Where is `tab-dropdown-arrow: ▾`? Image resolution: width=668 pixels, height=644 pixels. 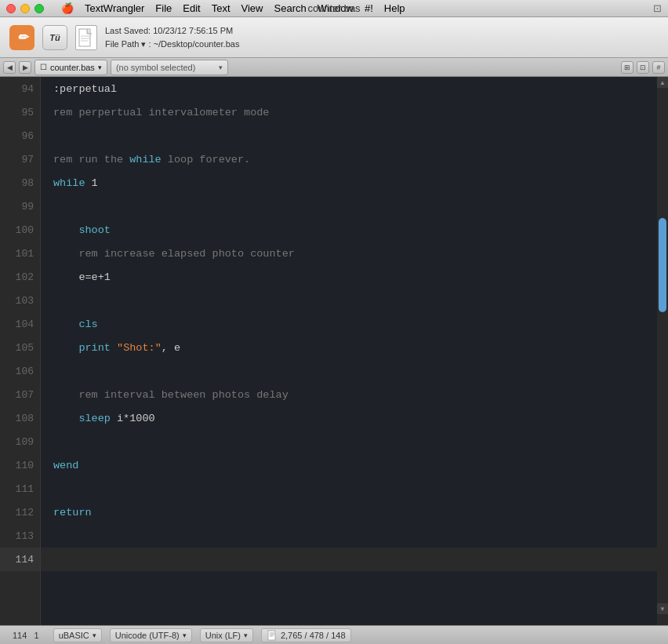
tab-dropdown-arrow: ▾ is located at coordinates (100, 67).